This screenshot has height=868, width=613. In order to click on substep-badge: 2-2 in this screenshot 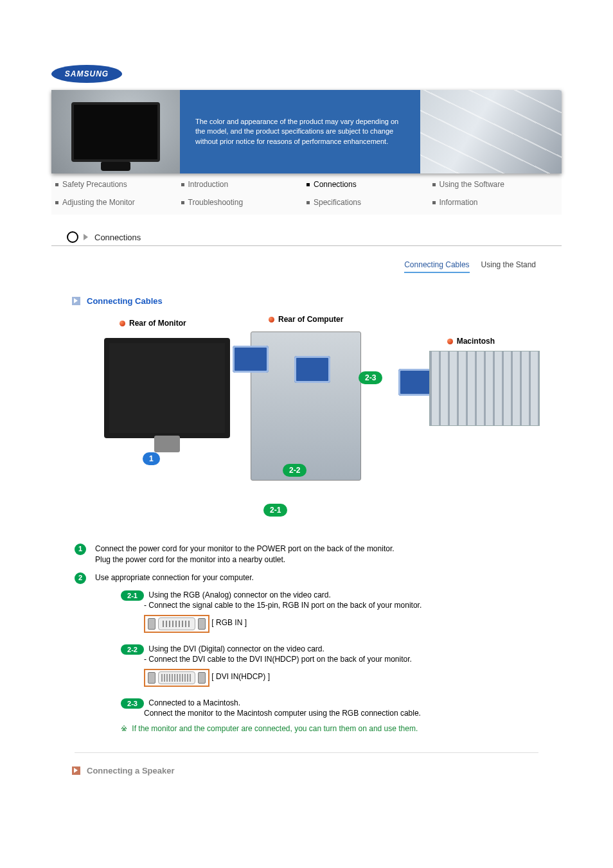, I will do `click(132, 650)`.